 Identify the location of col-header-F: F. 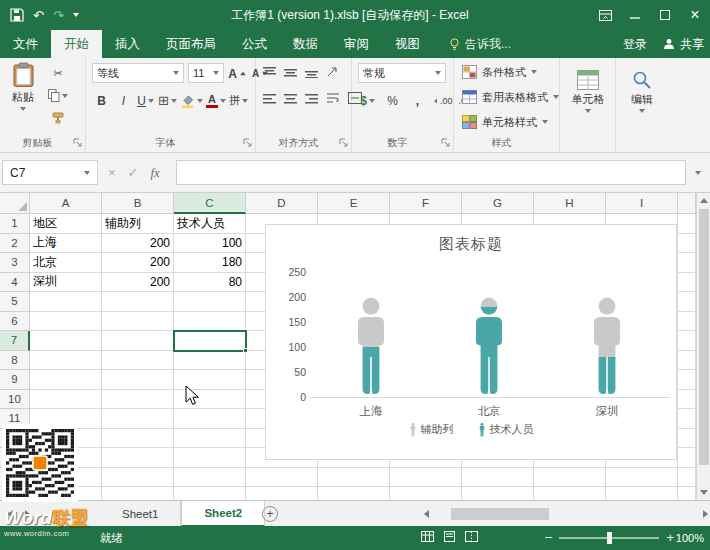
(426, 204).